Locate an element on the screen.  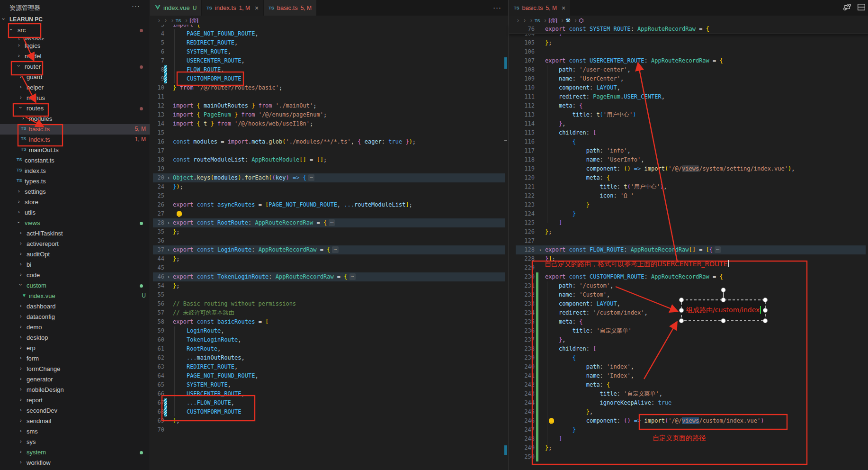
code-line-57: 57// 未经许可的基本路由 is located at coordinates (329, 313).